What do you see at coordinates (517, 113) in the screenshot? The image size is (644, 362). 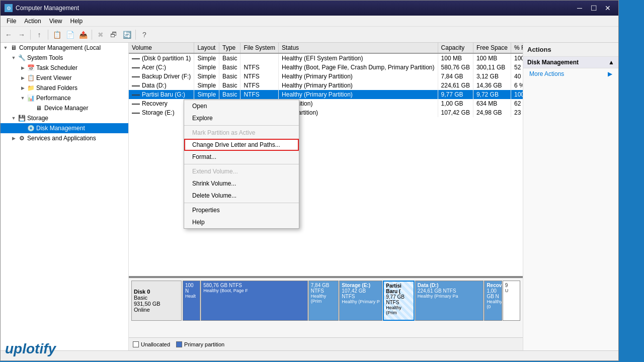 I see `cell-7: 23 %` at bounding box center [517, 113].